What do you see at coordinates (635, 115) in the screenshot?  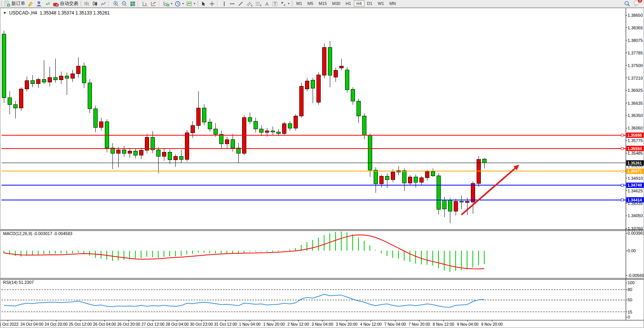 I see `svg-text: 1.36350` at bounding box center [635, 115].